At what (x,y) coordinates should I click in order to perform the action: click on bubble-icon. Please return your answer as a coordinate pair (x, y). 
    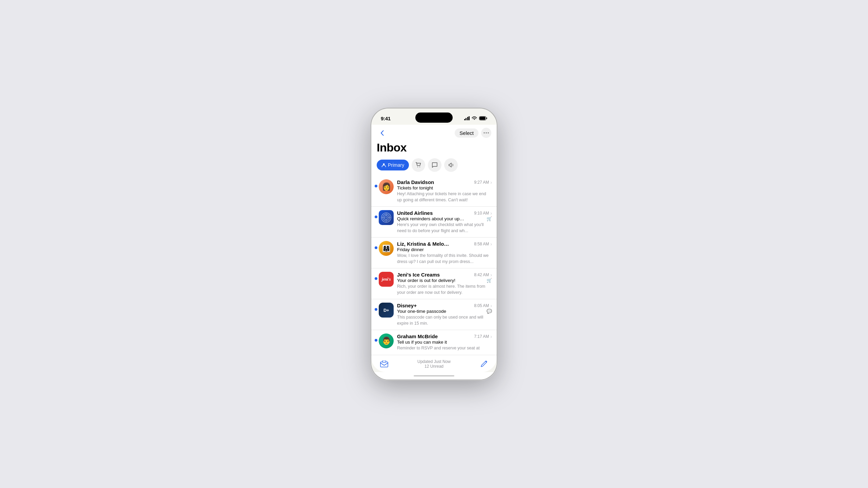
    Looking at the image, I should click on (435, 165).